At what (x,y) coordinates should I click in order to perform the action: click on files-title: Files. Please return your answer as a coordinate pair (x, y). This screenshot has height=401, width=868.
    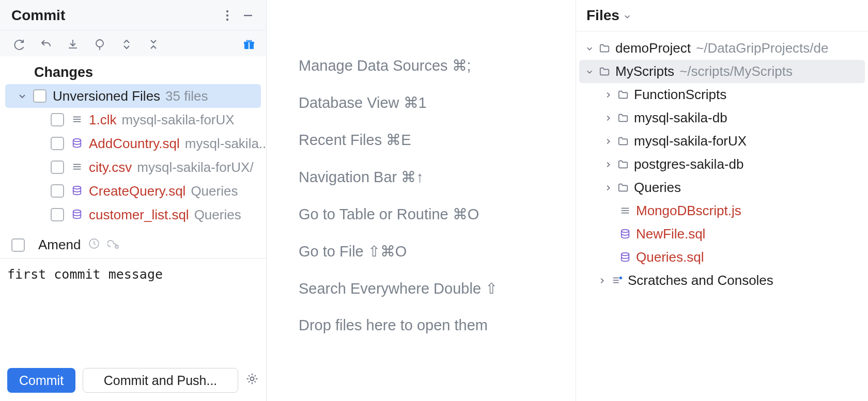
    Looking at the image, I should click on (603, 15).